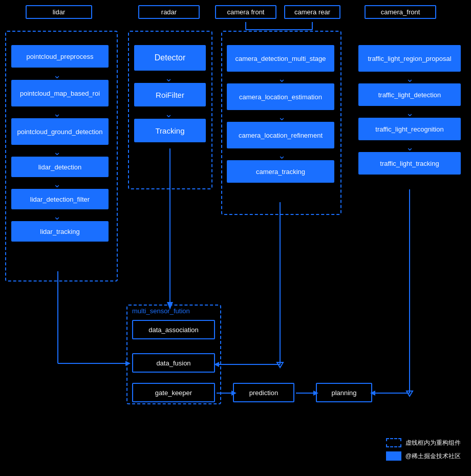 The image size is (471, 476). What do you see at coordinates (282, 117) in the screenshot?
I see `arrow-cam-2: ⌄` at bounding box center [282, 117].